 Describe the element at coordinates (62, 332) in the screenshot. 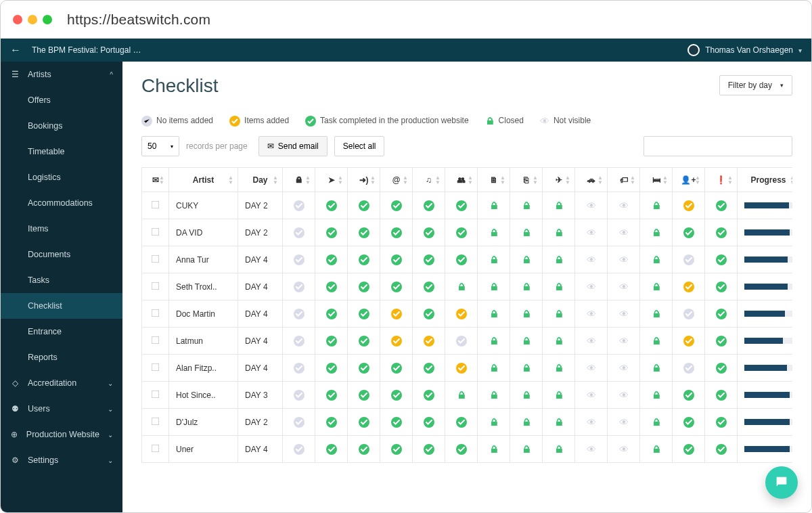

I see `sidebar-item-entrance: Entrance` at that location.